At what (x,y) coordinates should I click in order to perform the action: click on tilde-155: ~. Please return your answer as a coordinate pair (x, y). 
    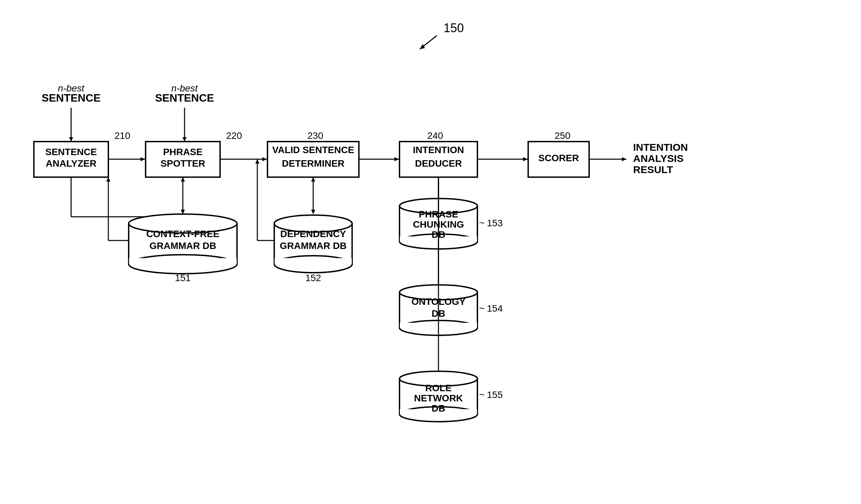
    Looking at the image, I should click on (482, 395).